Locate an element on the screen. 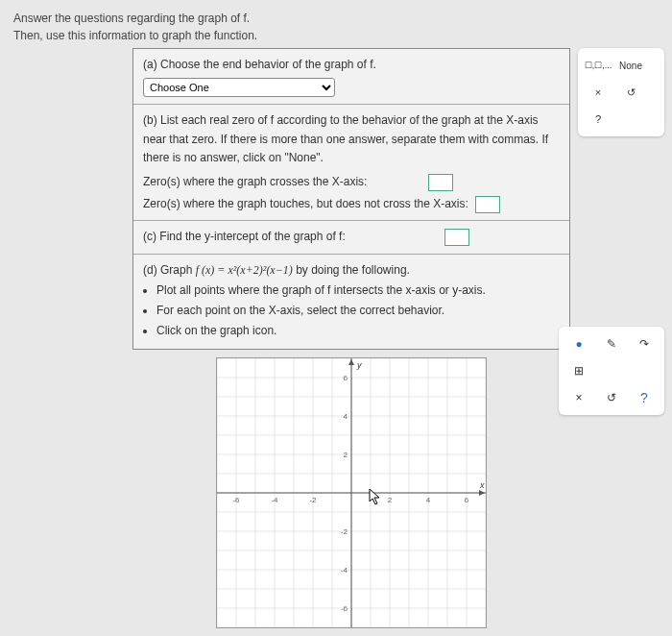 Image resolution: width=672 pixels, height=636 pixels. tool-6-button is located at coordinates (644, 371).